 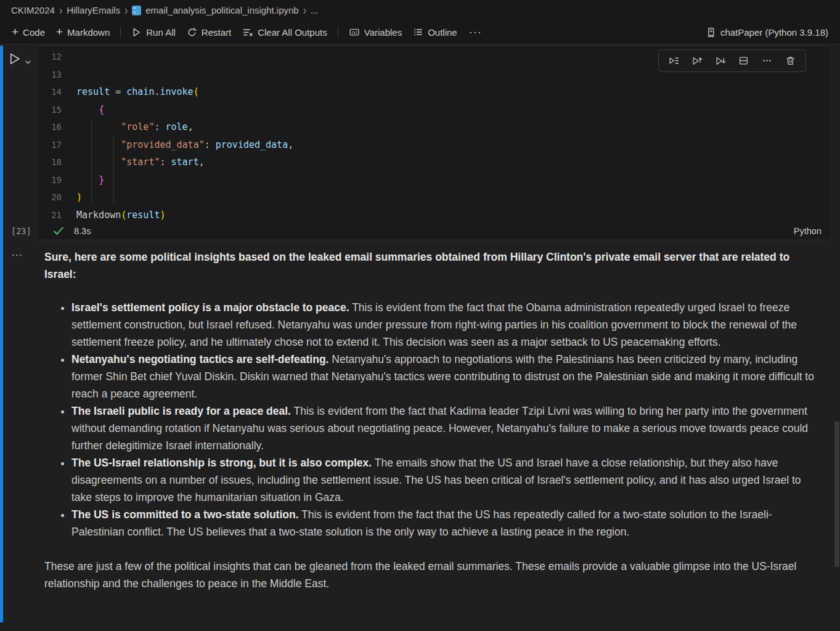 What do you see at coordinates (292, 32) in the screenshot?
I see `clear-outputs-label: Clear All Outputs` at bounding box center [292, 32].